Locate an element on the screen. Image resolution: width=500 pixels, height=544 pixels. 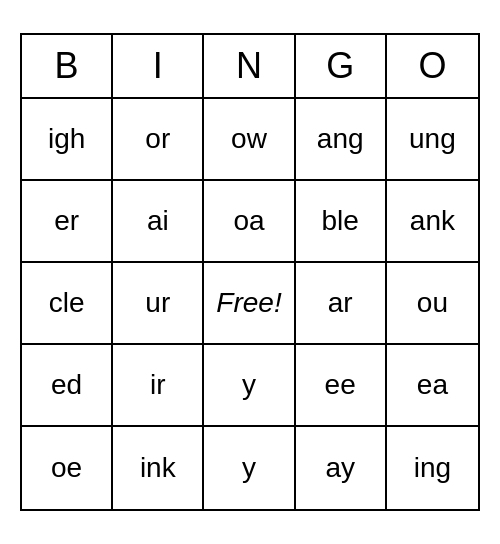
grid-cell-r2-c4: ou is located at coordinates (432, 304).